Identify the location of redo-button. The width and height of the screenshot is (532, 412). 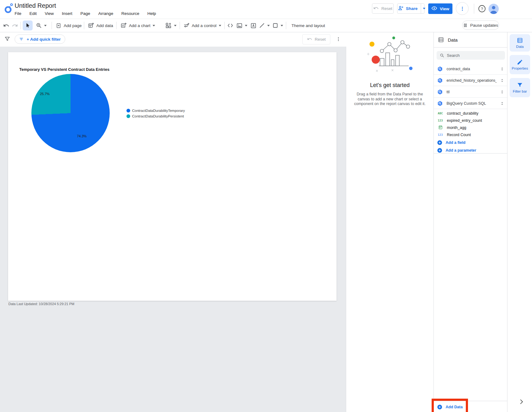
(15, 25).